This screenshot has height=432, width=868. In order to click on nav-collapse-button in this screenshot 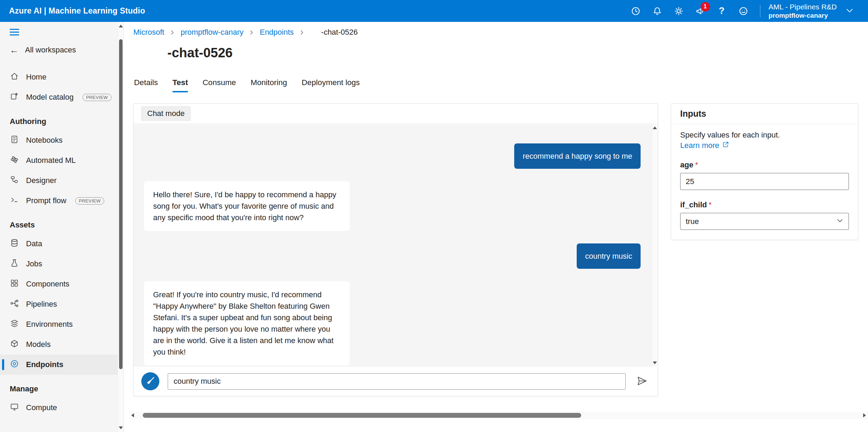, I will do `click(62, 32)`.